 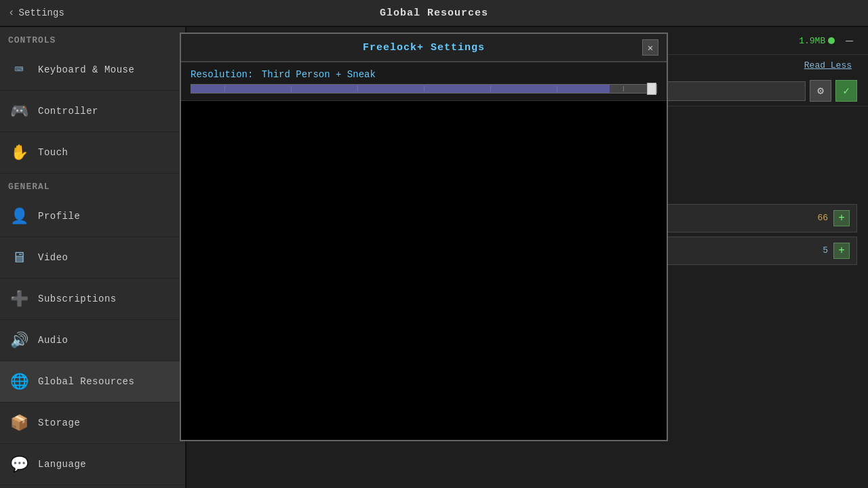 I want to click on resolution-slider-fill, so click(x=400, y=89).